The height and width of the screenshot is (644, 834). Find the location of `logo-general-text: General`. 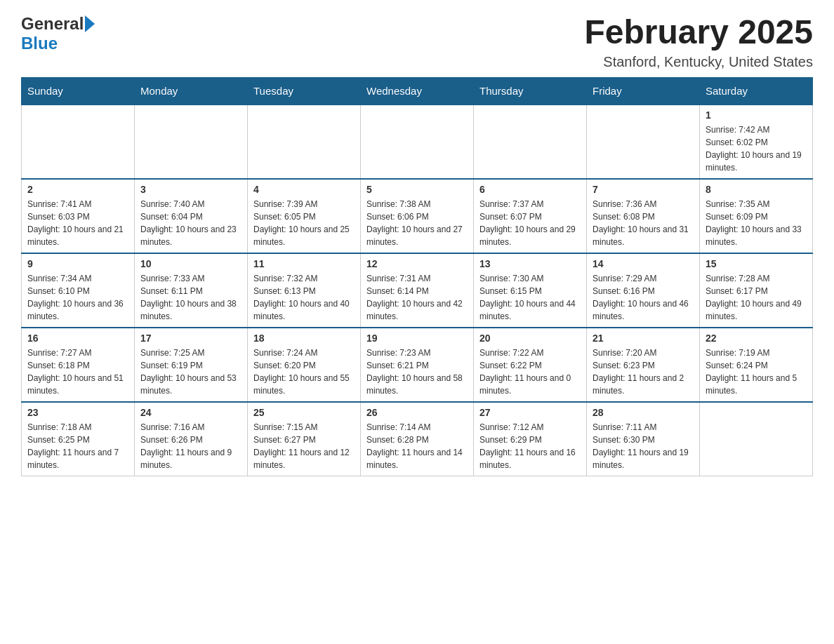

logo-general-text: General is located at coordinates (52, 24).